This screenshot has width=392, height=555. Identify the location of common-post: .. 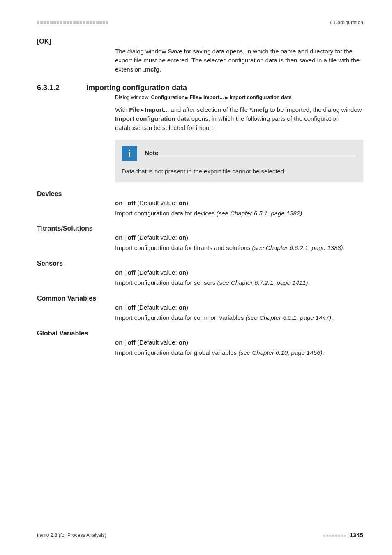
(332, 317).